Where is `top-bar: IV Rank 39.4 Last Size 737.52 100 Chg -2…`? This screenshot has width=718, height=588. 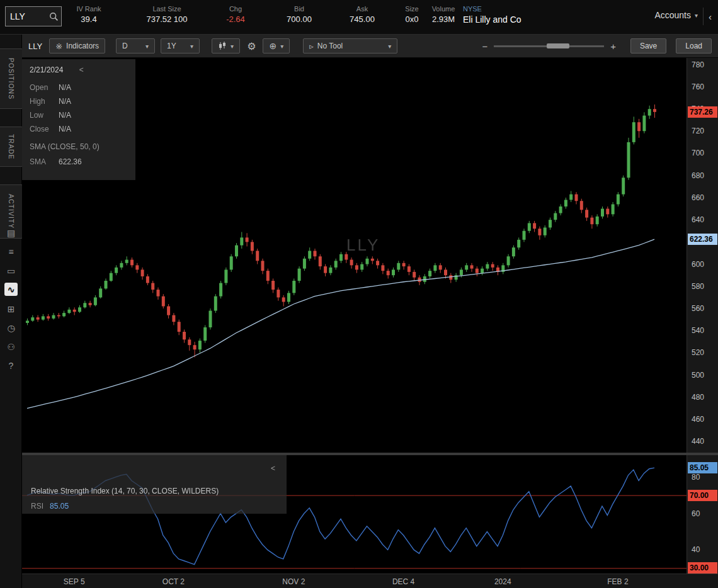 top-bar: IV Rank 39.4 Last Size 737.52 100 Chg -2… is located at coordinates (359, 18).